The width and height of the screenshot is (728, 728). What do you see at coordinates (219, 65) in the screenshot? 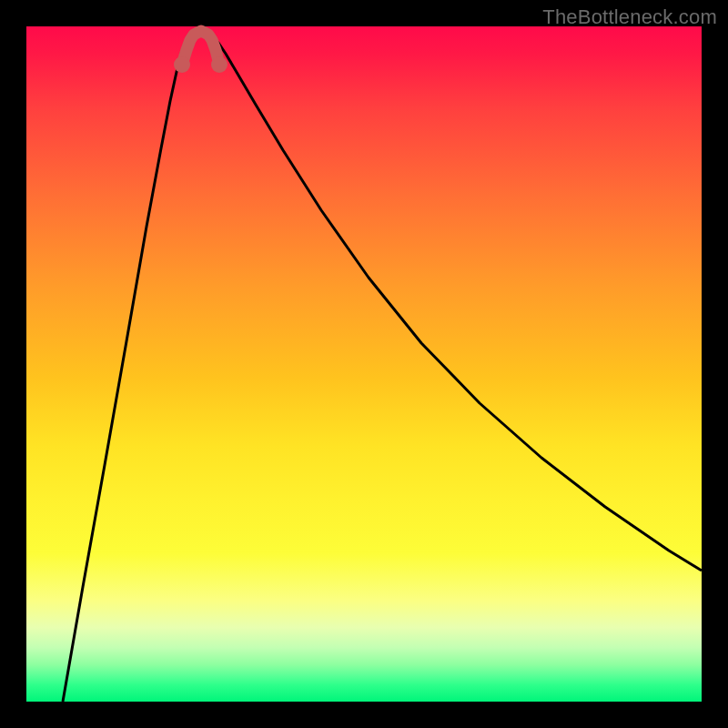
I see `series-trough_marker_right` at bounding box center [219, 65].